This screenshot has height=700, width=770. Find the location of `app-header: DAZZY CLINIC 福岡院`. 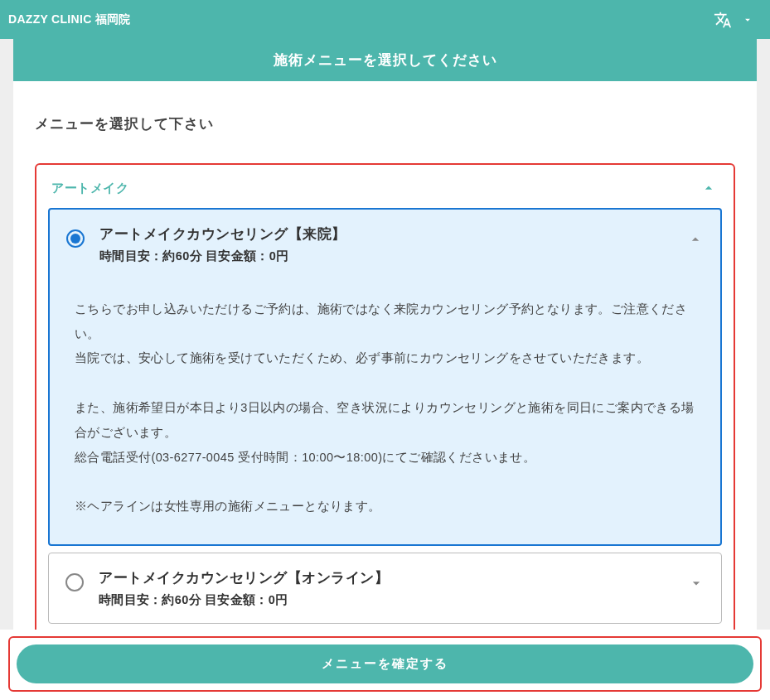

app-header: DAZZY CLINIC 福岡院 is located at coordinates (385, 20).